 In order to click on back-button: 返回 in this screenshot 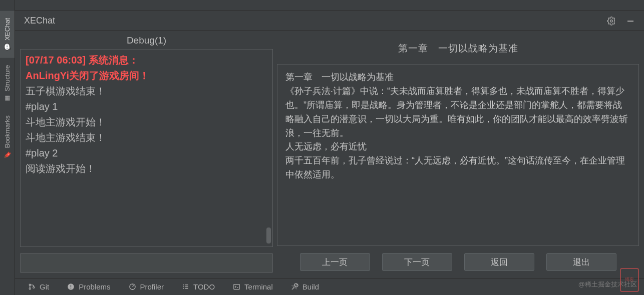, I will do `click(499, 262)`.